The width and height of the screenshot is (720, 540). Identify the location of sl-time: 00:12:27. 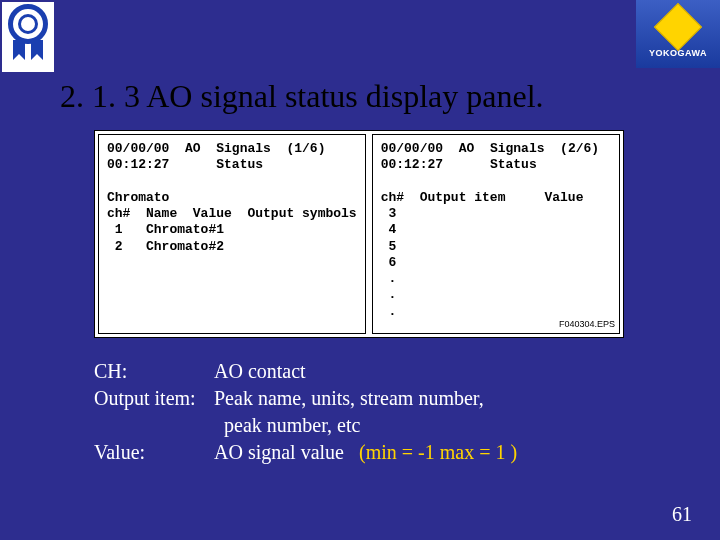
(138, 164).